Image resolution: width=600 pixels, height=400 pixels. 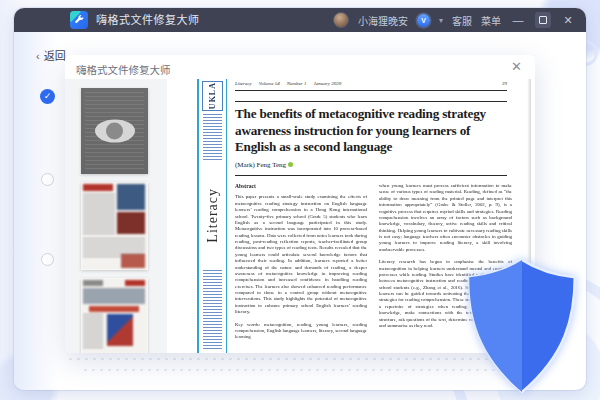 What do you see at coordinates (116, 216) in the screenshot?
I see `thumbnail-panel` at bounding box center [116, 216].